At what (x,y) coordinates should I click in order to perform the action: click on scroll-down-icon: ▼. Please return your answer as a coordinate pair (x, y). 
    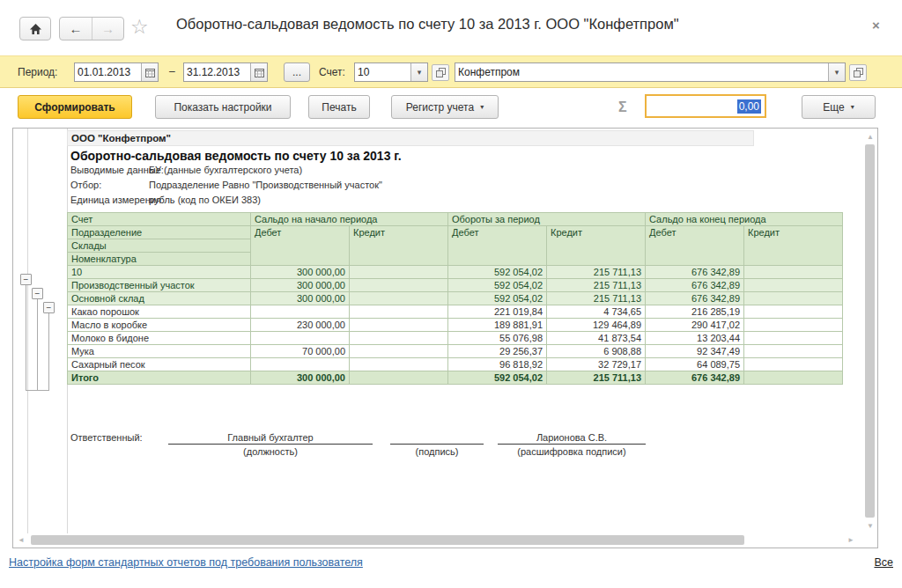
    Looking at the image, I should click on (870, 526).